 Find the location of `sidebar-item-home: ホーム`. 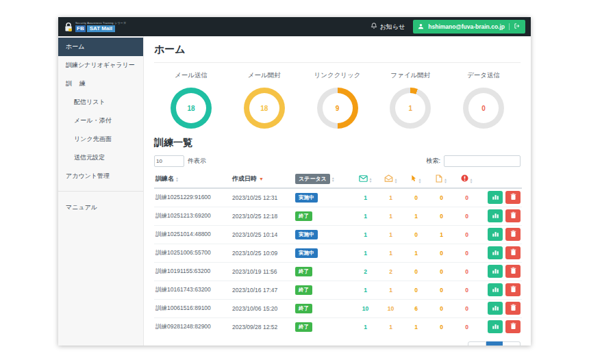

sidebar-item-home: ホーム is located at coordinates (101, 47).